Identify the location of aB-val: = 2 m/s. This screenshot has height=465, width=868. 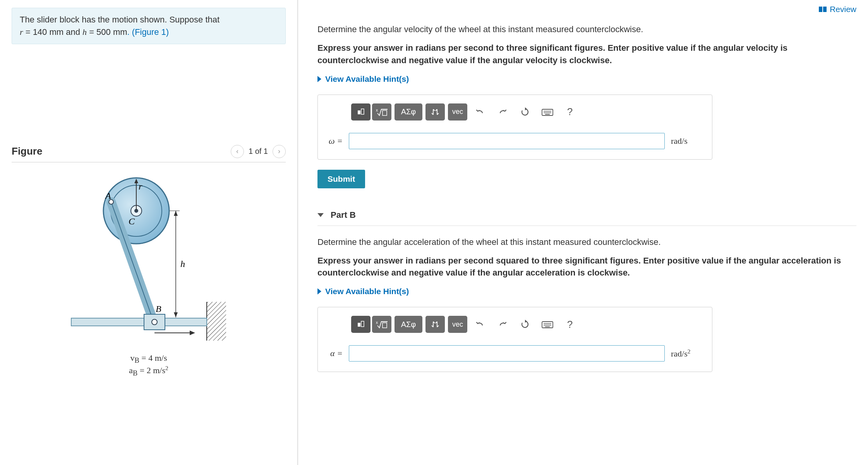
(151, 370).